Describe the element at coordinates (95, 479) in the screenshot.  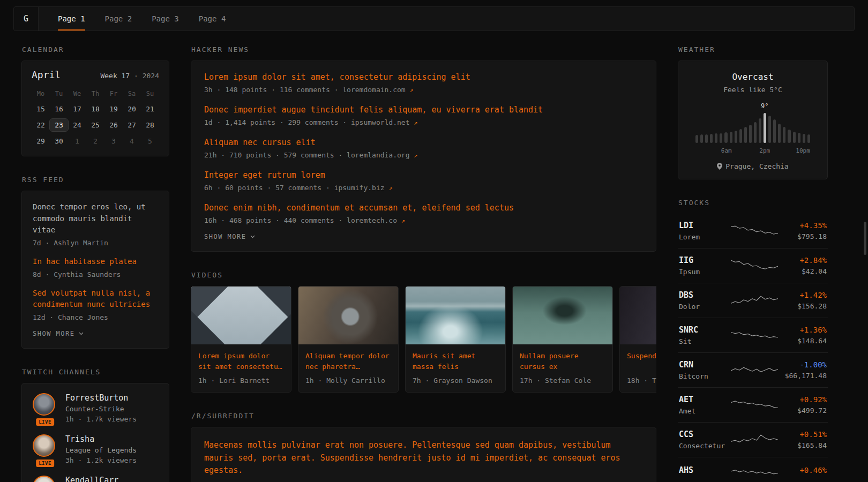
I see `twitch-channel-row: LIVE KendallCarr` at that location.